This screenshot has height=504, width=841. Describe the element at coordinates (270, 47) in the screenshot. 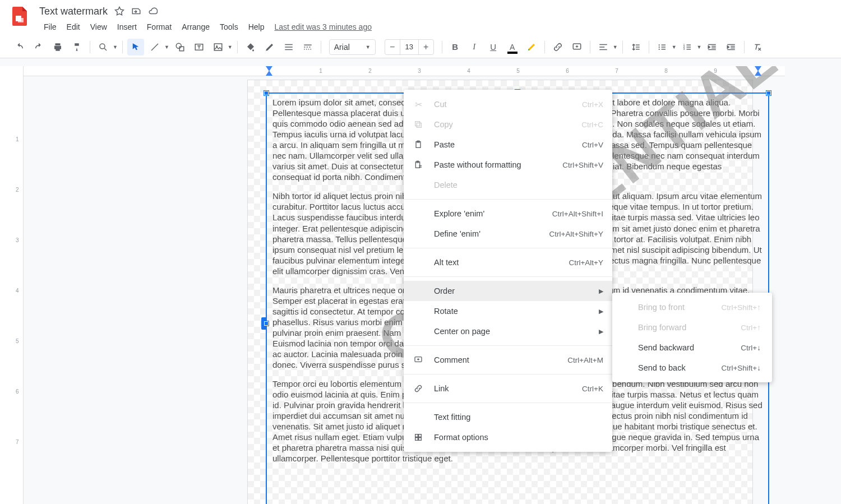

I see `border-color-button` at that location.